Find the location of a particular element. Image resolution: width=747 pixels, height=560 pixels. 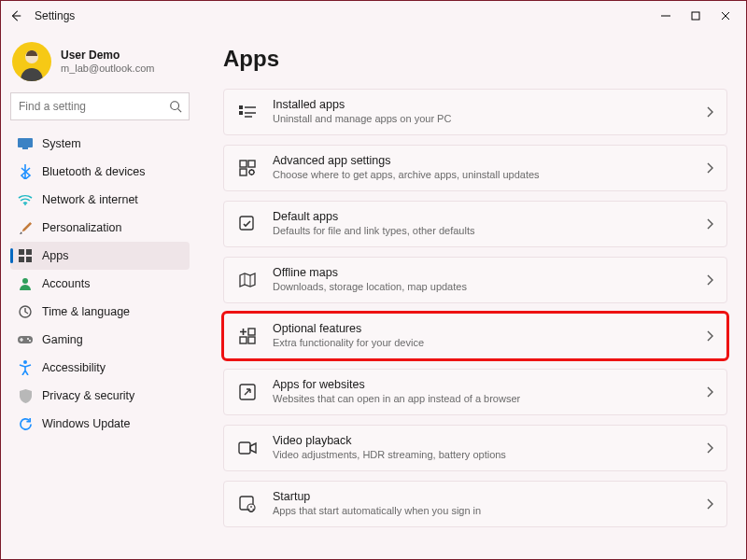

sidebar-item-privacy: Privacy & security is located at coordinates (100, 396).